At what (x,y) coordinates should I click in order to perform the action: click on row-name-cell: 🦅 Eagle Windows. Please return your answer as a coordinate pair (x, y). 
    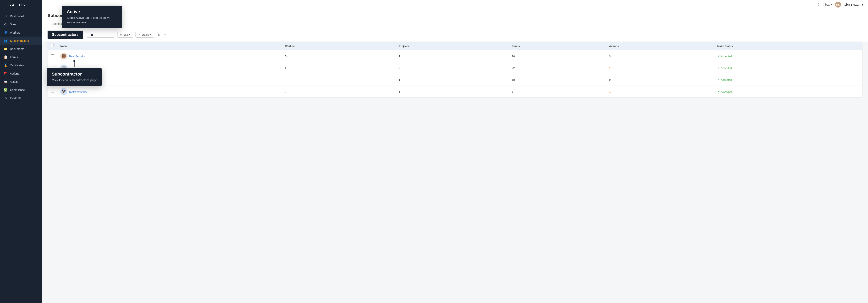
    Looking at the image, I should click on (170, 92).